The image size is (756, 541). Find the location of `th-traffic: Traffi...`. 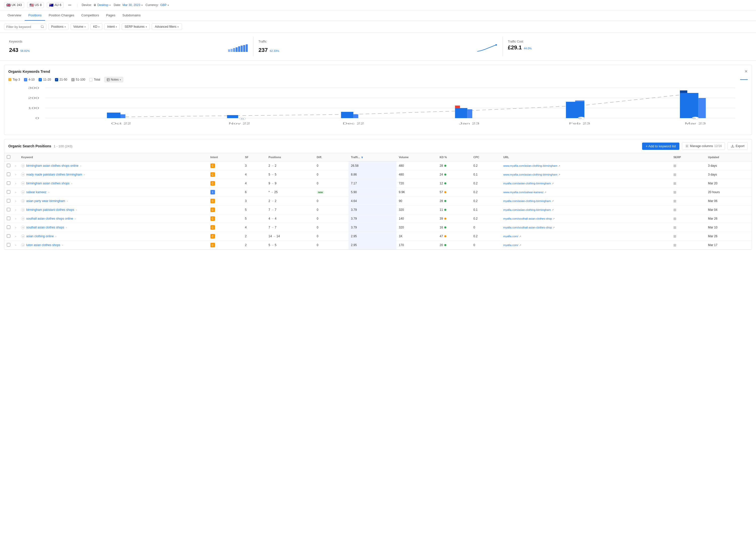

th-traffic: Traffi... is located at coordinates (373, 157).